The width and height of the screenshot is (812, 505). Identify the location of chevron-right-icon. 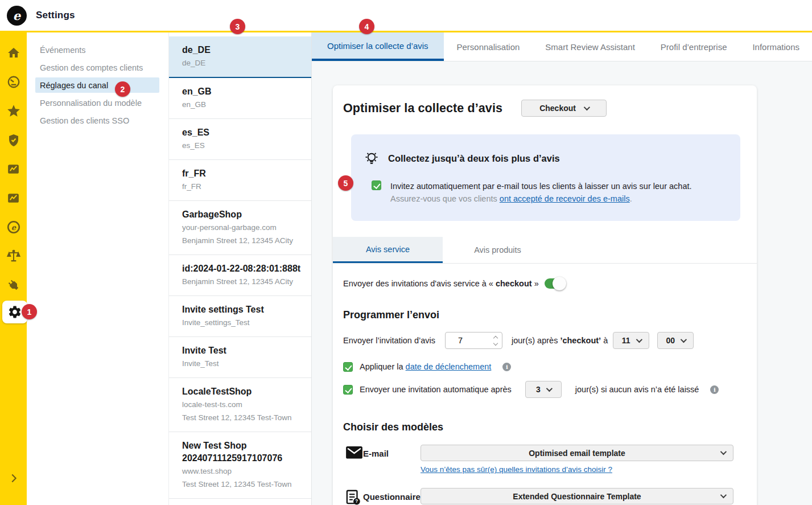
(14, 478).